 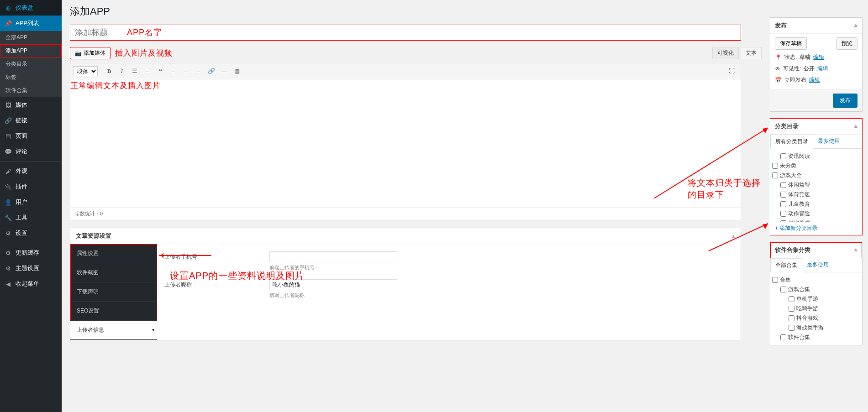 What do you see at coordinates (31, 23) in the screenshot?
I see `sidebar-item-1: 📌APP列表` at bounding box center [31, 23].